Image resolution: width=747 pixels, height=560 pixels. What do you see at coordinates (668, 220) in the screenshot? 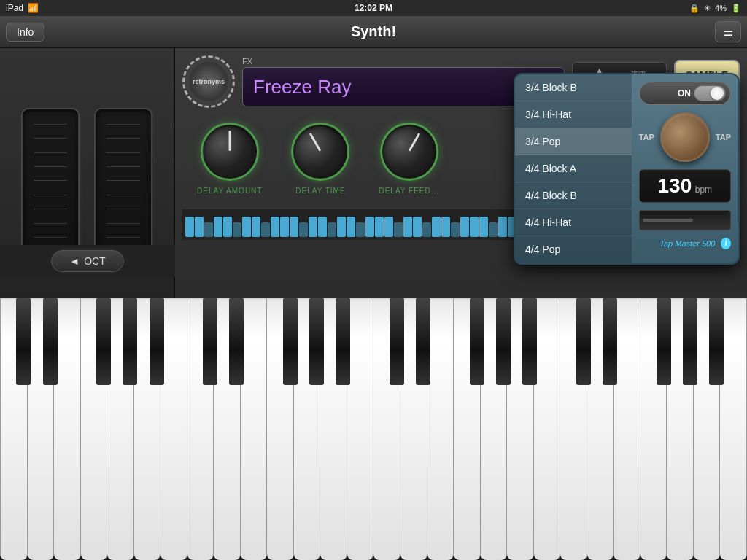
I see `tempo-slider-track` at bounding box center [668, 220].